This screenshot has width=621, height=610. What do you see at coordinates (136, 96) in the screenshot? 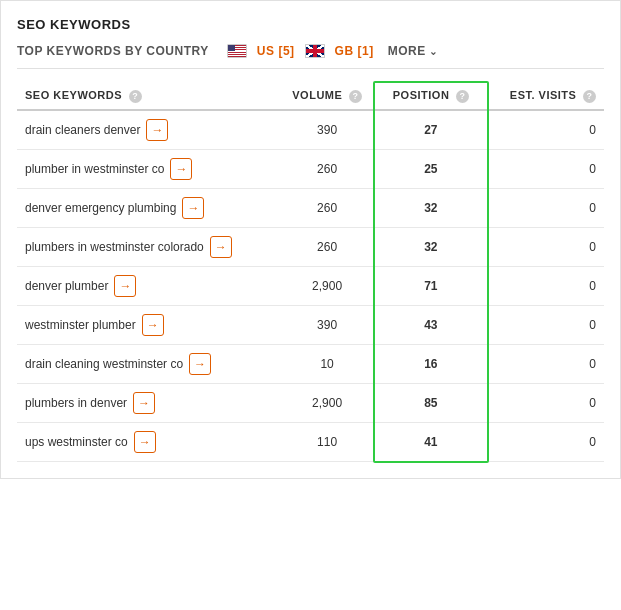
I see `keywords-help-icon: ?` at bounding box center [136, 96].